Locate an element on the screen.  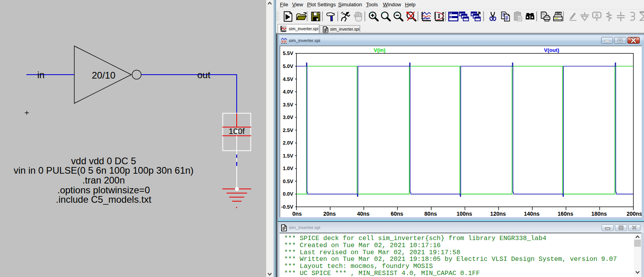
svg-text: 160ns is located at coordinates (565, 213).